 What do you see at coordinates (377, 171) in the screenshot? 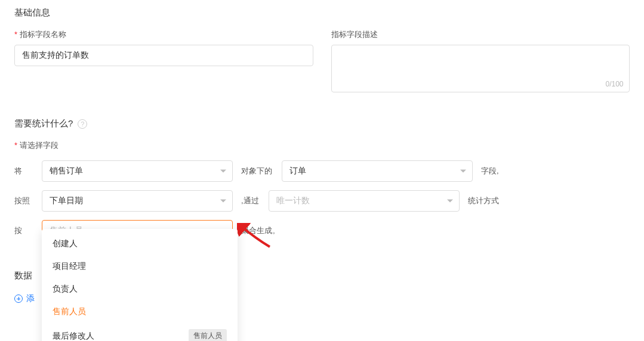
I see `field-select: 订单` at bounding box center [377, 171].